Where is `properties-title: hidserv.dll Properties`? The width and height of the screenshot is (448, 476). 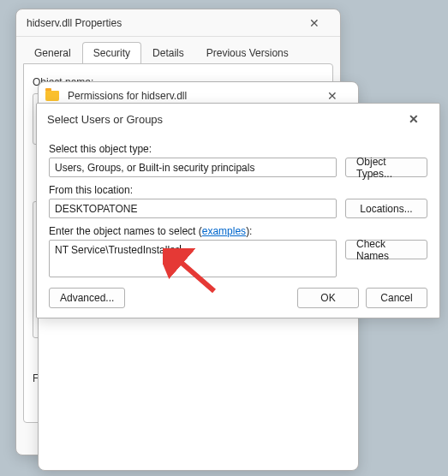 properties-title: hidserv.dll Properties is located at coordinates (159, 23).